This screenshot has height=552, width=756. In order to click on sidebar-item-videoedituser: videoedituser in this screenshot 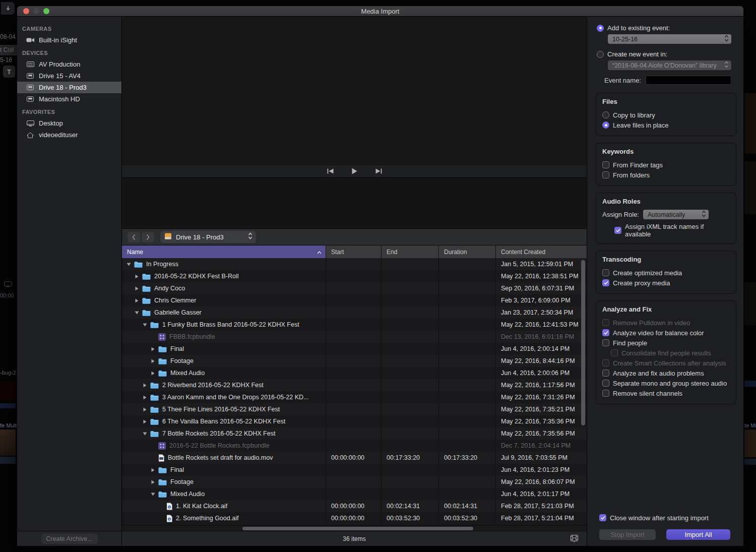, I will do `click(70, 135)`.